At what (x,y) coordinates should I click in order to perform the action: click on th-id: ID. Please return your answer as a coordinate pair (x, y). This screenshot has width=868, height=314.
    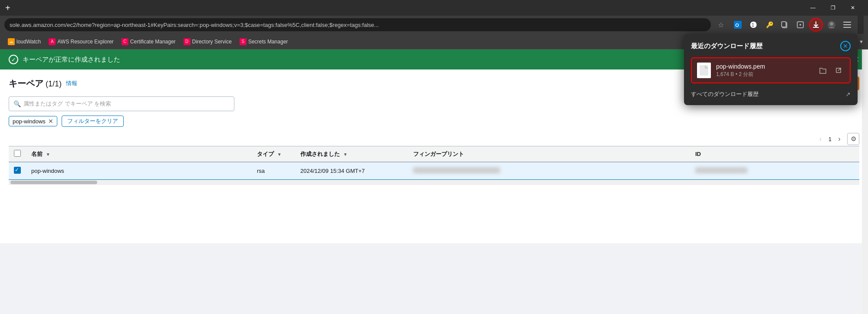
    Looking at the image, I should click on (775, 155).